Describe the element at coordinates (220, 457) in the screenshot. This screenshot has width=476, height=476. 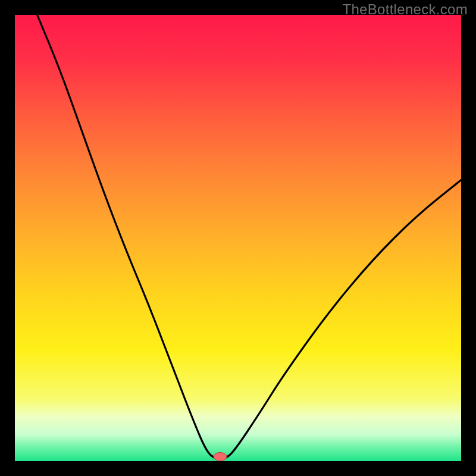
I see `optimal-point-marker` at that location.